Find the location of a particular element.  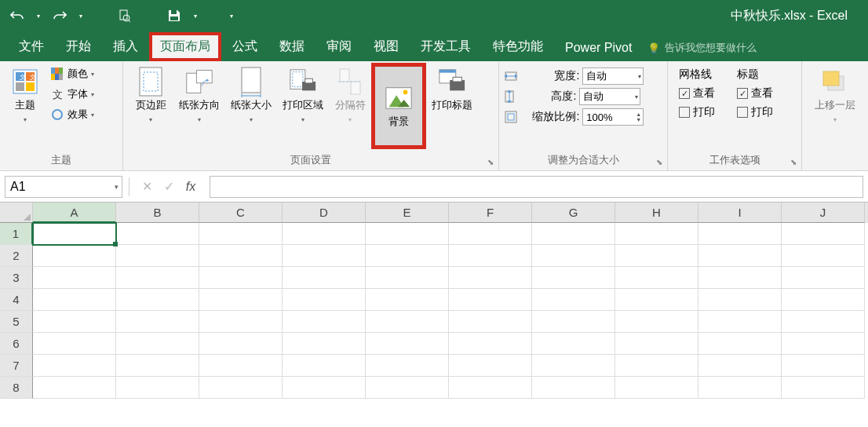

cell-D4 is located at coordinates (324, 300).